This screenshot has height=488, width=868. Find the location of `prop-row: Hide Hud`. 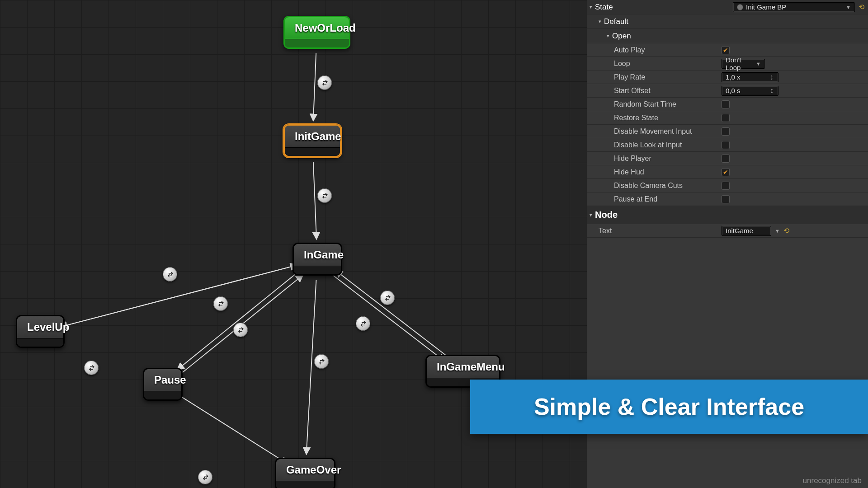

prop-row: Hide Hud is located at coordinates (727, 172).